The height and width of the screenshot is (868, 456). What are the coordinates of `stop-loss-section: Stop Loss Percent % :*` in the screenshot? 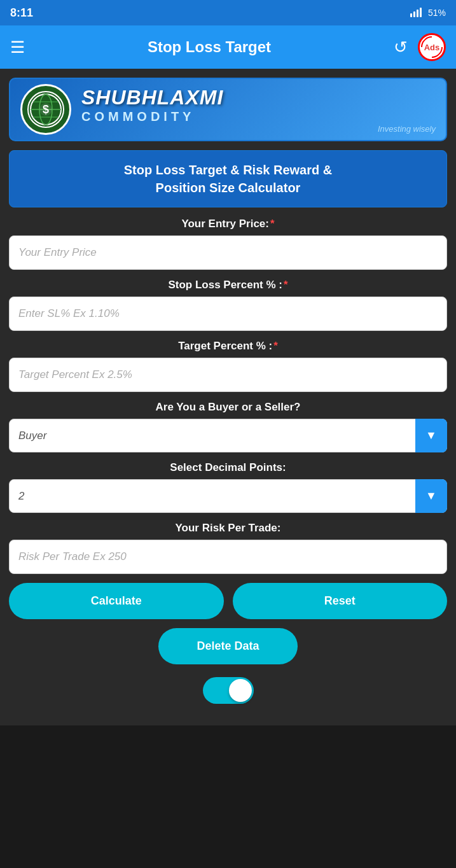 It's located at (228, 305).